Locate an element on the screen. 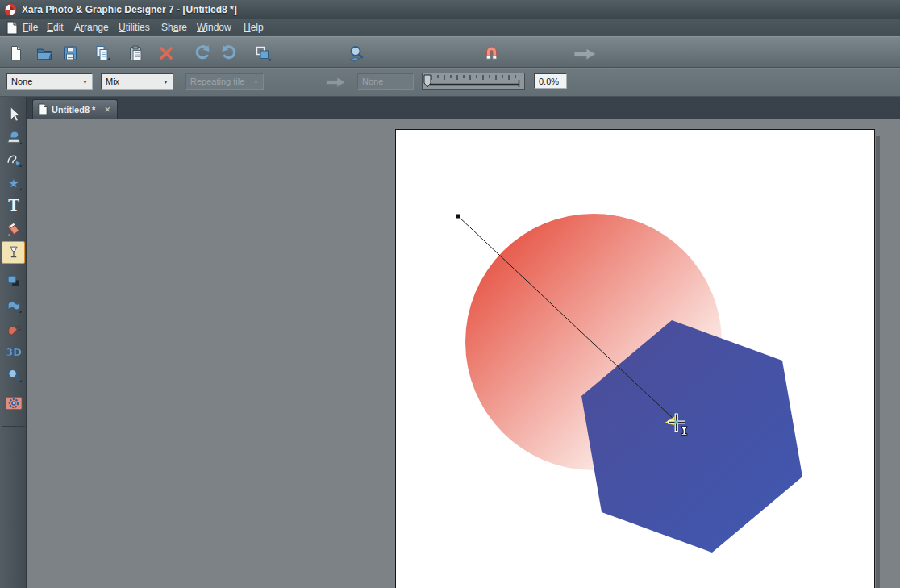 The image size is (900, 588). menu-share: Share is located at coordinates (174, 27).